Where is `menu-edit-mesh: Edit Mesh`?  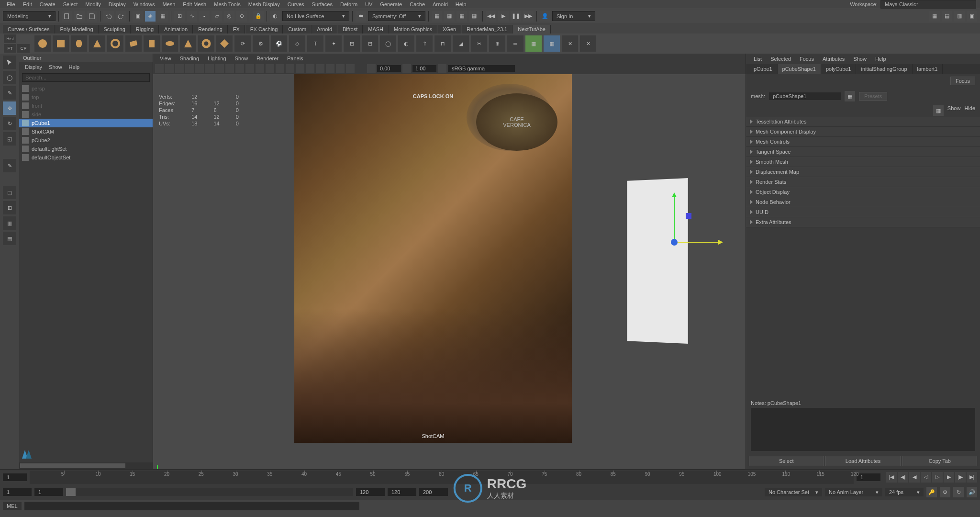
menu-edit-mesh: Edit Mesh is located at coordinates (194, 4).